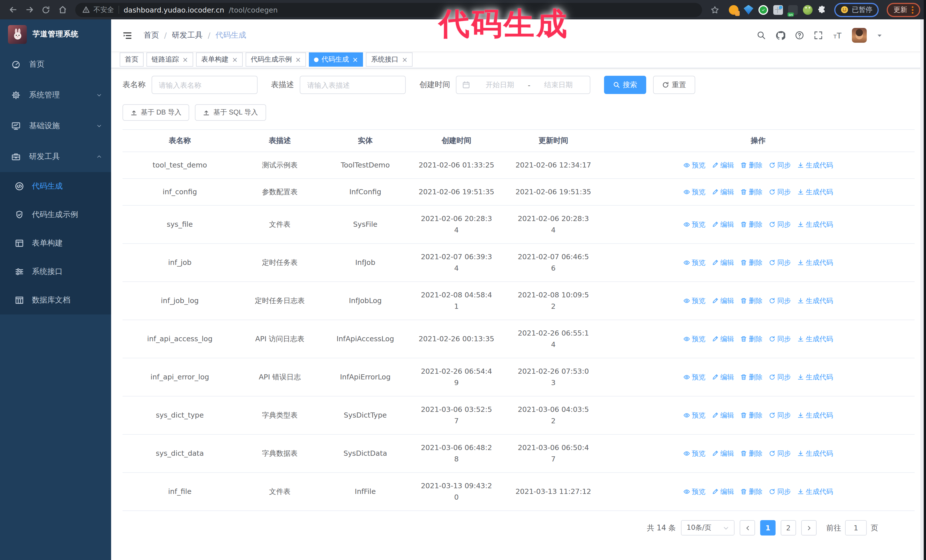 The height and width of the screenshot is (560, 926). Describe the element at coordinates (837, 35) in the screenshot. I see `font-size-icon: TT` at that location.